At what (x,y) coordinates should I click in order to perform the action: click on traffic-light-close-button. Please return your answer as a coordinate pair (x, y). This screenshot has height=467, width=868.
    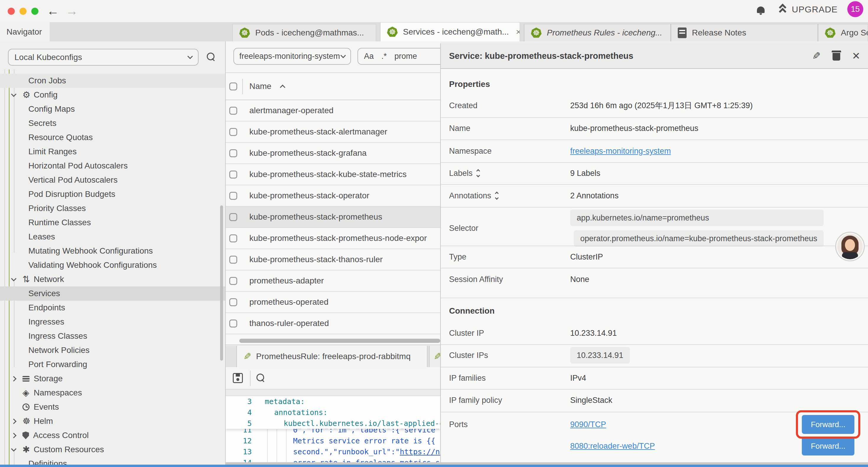
    Looking at the image, I should click on (11, 11).